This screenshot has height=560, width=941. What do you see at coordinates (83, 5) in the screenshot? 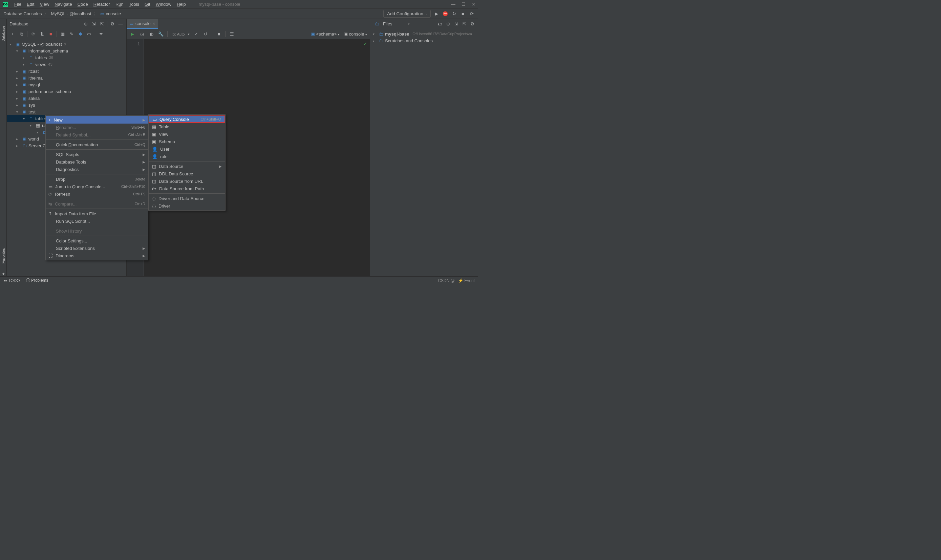
I see `menu-code: Code` at bounding box center [83, 5].